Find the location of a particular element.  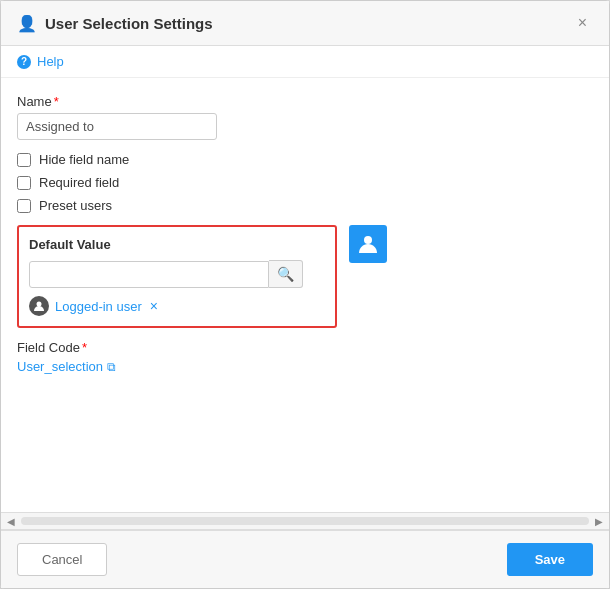

save-button: Save is located at coordinates (550, 560).